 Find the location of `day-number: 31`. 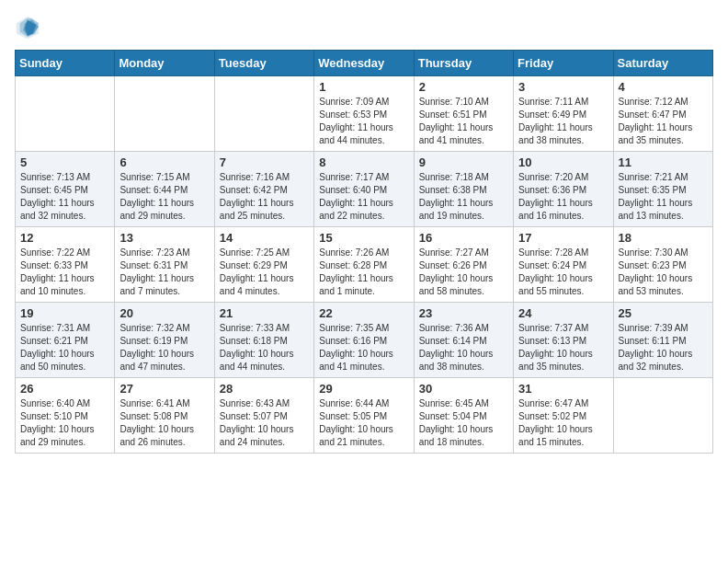

day-number: 31 is located at coordinates (563, 388).